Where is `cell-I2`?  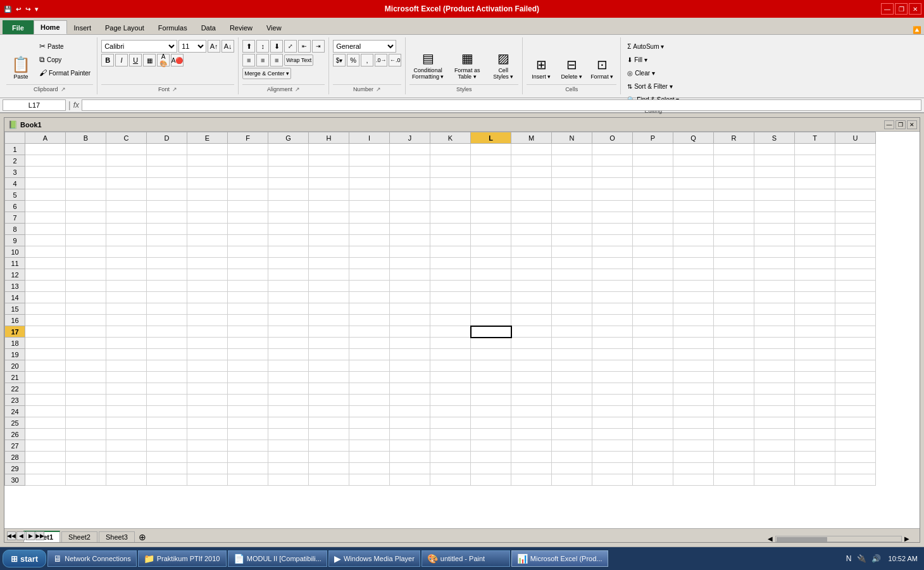 cell-I2 is located at coordinates (370, 161).